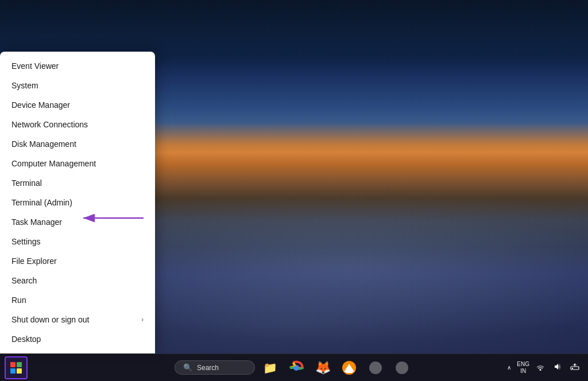  I want to click on menu-item-computer-management: Computer Management, so click(78, 164).